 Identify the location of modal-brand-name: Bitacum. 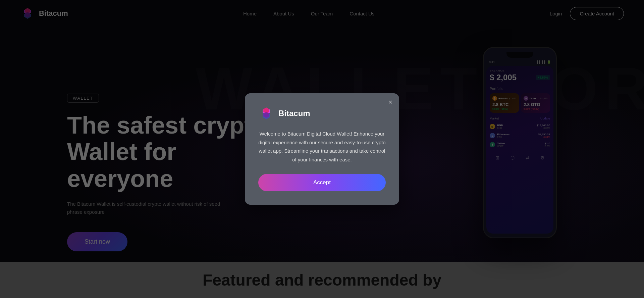
(294, 113).